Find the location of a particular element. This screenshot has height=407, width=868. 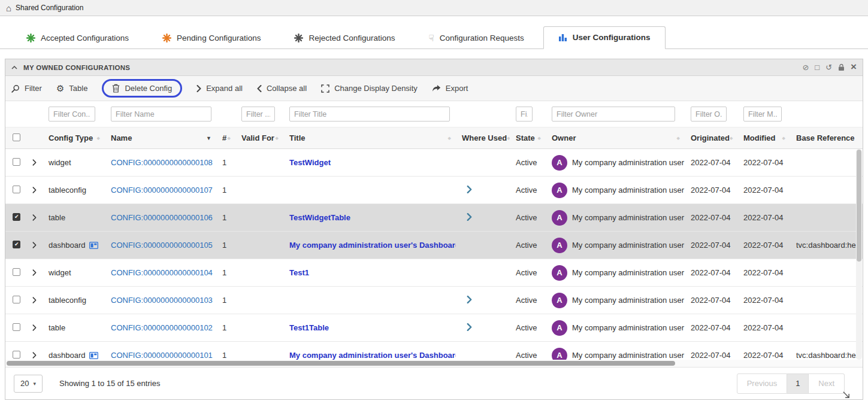

name-link: CONFIG:0000000000000106 is located at coordinates (162, 218).